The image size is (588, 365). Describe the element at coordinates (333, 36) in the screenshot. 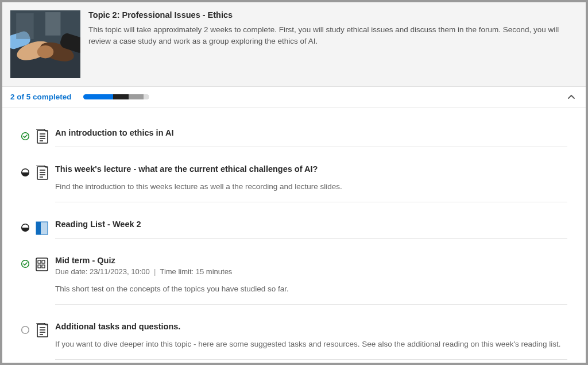

I see `topic-description: This topic will take approximately 2 wee…` at that location.